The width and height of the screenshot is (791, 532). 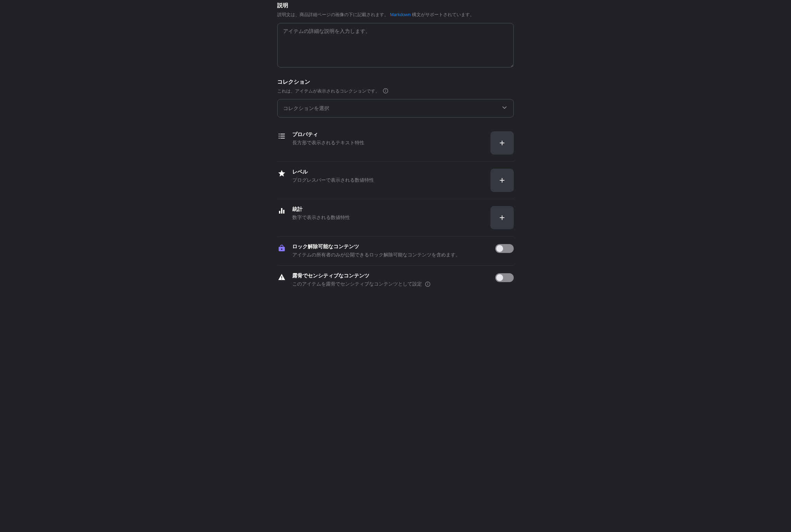 I want to click on list-icon, so click(x=282, y=136).